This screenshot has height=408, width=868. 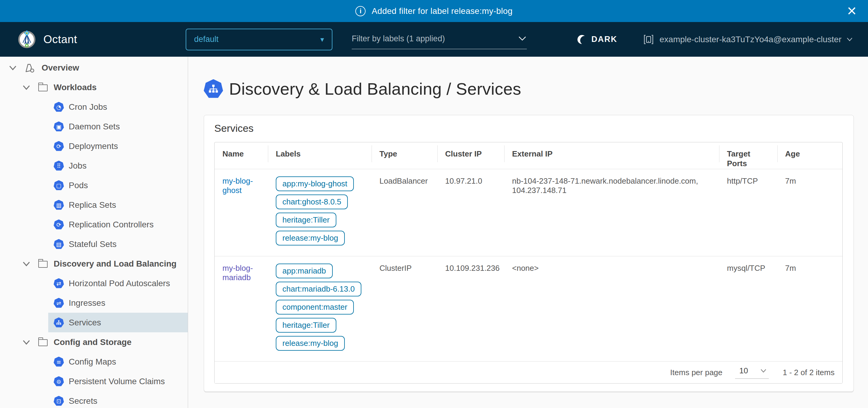 I want to click on notification-banner: i Added filter for label release:my-blog…, so click(x=434, y=11).